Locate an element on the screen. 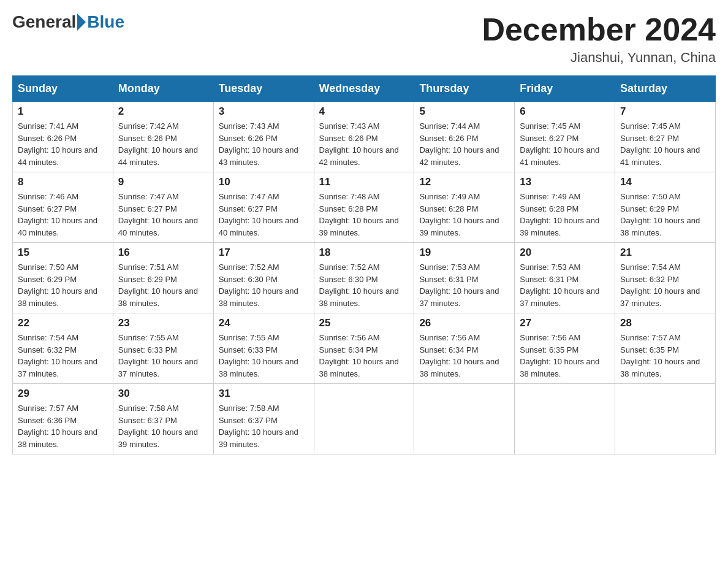  calendar-week-row: 22Sunrise: 7:54 AMSunset: 6:32 PMDayligh… is located at coordinates (364, 348).